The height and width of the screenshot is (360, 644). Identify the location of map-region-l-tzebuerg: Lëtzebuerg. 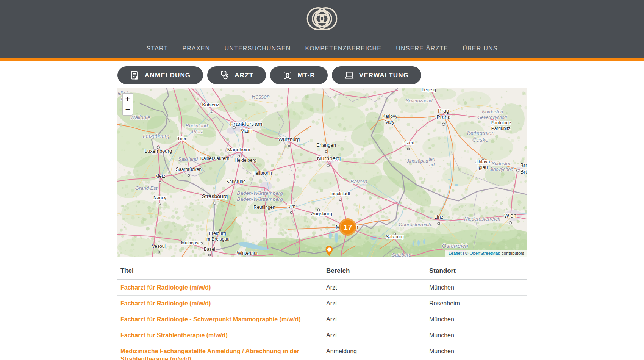
(156, 136).